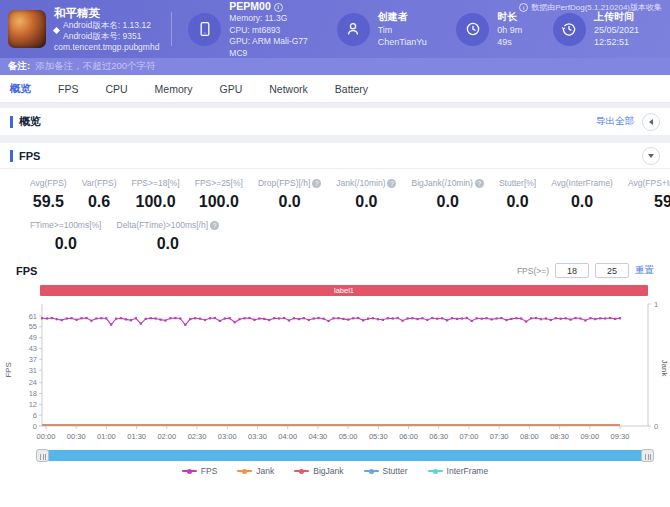  Describe the element at coordinates (344, 290) in the screenshot. I see `chart-label-band: label1` at that location.